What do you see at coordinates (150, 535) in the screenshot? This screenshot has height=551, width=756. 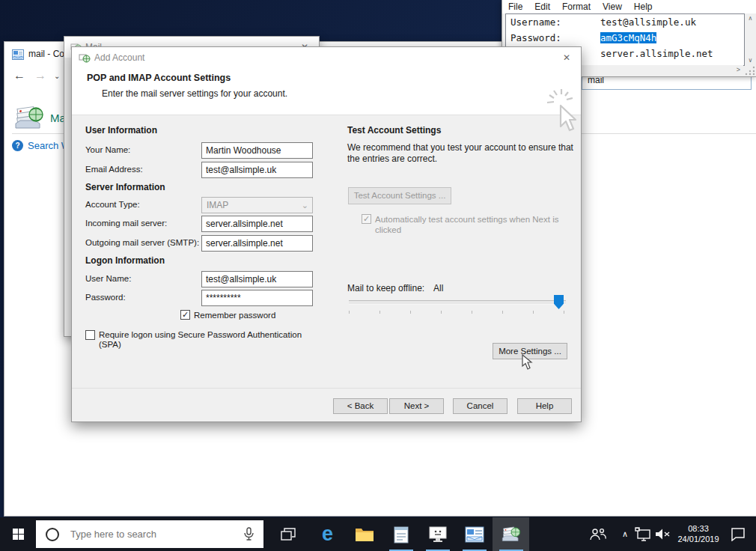 I see `taskbar-search-box` at bounding box center [150, 535].